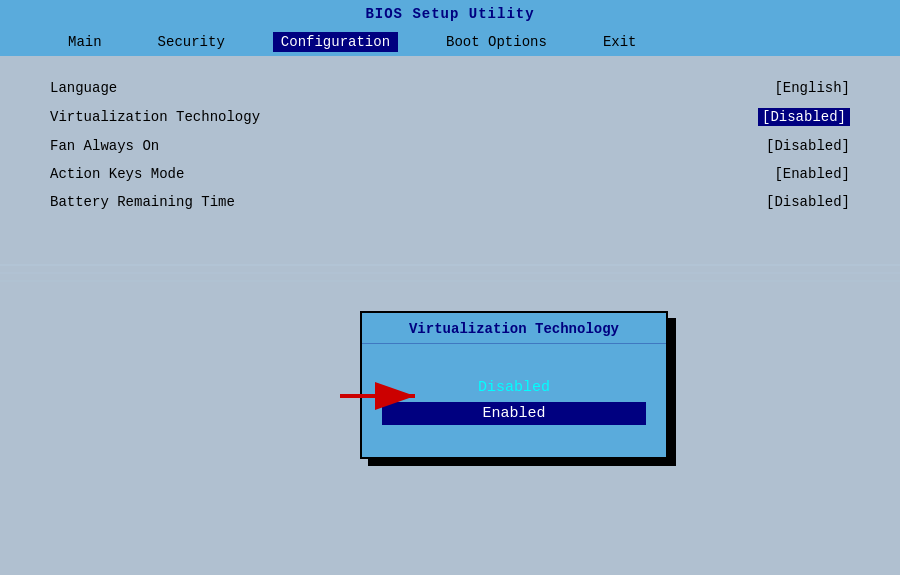 The image size is (900, 575). What do you see at coordinates (804, 117) in the screenshot?
I see `setting-value-virtualization: [Disabled]` at bounding box center [804, 117].